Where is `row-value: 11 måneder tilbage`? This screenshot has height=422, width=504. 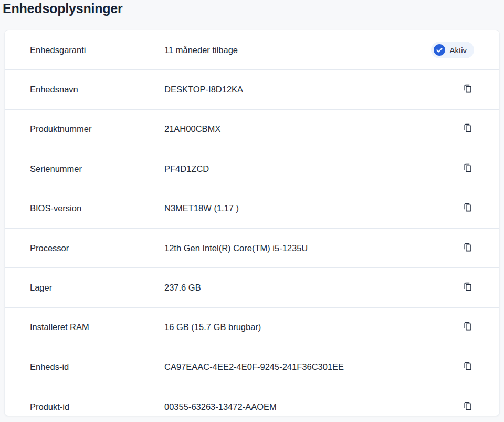 row-value: 11 måneder tilbage is located at coordinates (298, 50).